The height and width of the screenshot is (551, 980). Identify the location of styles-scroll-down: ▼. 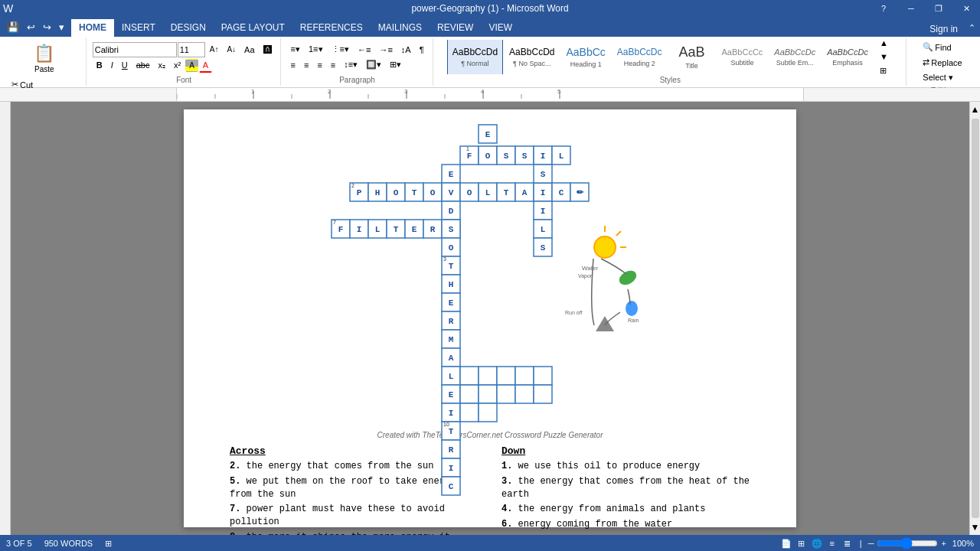
(884, 57).